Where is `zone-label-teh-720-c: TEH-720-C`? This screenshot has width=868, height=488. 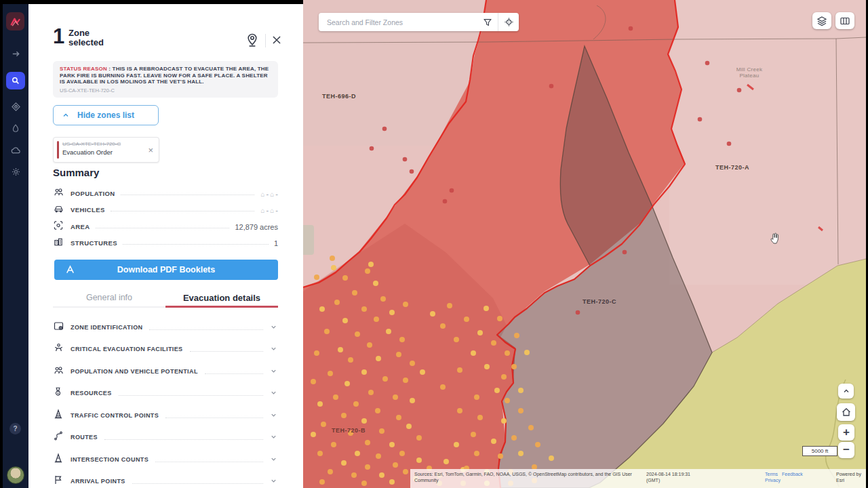 zone-label-teh-720-c: TEH-720-C is located at coordinates (599, 302).